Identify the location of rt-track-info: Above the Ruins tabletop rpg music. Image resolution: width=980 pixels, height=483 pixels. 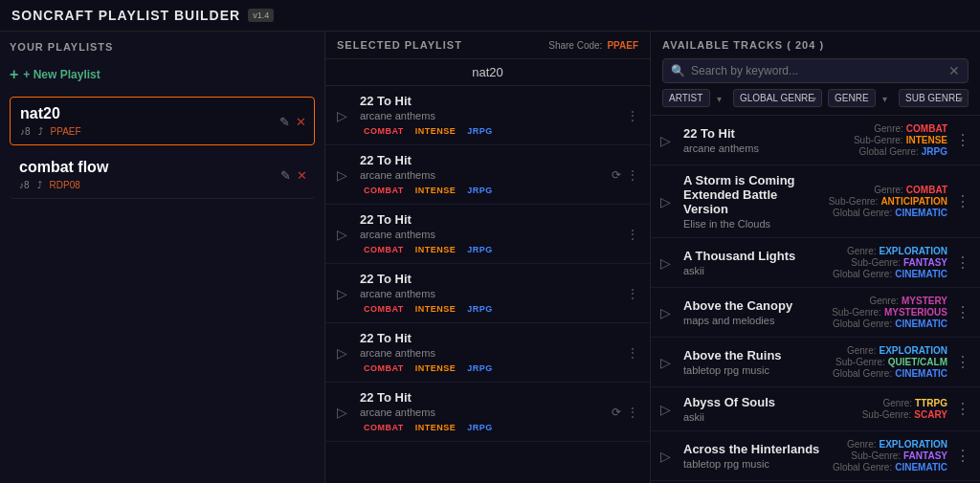
(754, 362).